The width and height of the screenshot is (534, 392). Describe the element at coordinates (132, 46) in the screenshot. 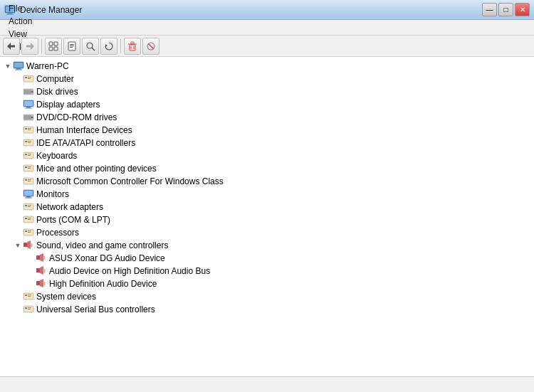

I see `uninstall-icon` at that location.